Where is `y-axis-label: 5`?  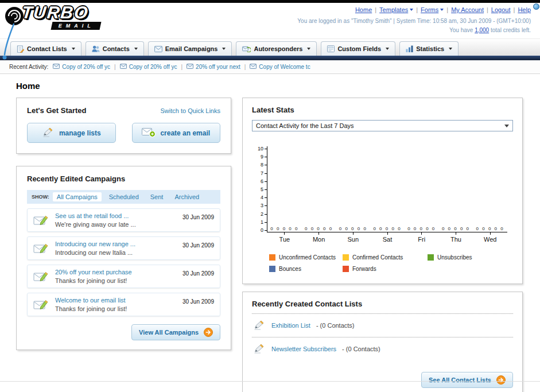
y-axis-label: 5 is located at coordinates (262, 189).